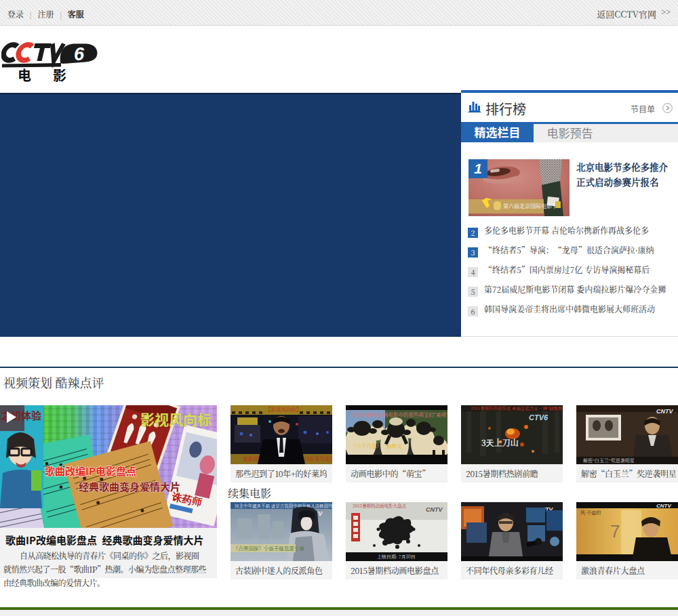  What do you see at coordinates (283, 409) in the screenshot?
I see `svg-text: 【影视风向标】` at bounding box center [283, 409].